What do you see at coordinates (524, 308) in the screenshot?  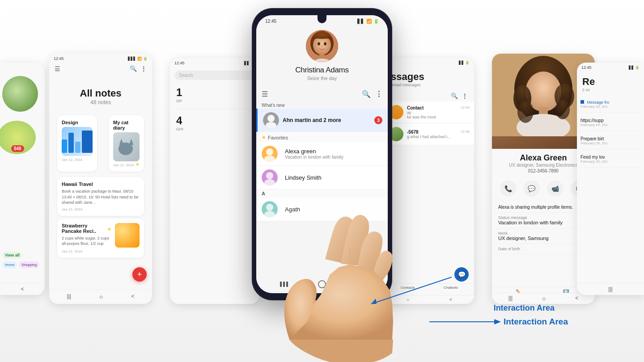 I see `interaction-area-label: Interaction Area` at bounding box center [524, 308].